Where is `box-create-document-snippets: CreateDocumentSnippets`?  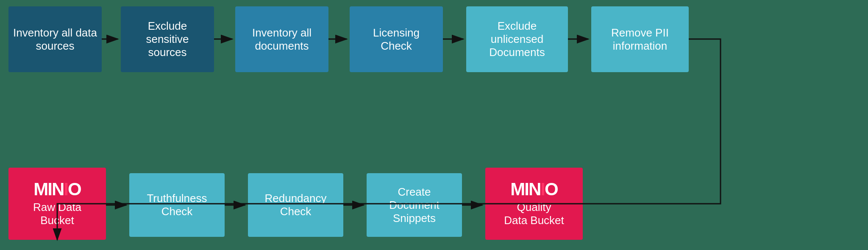
box-create-document-snippets: CreateDocumentSnippets is located at coordinates (415, 205).